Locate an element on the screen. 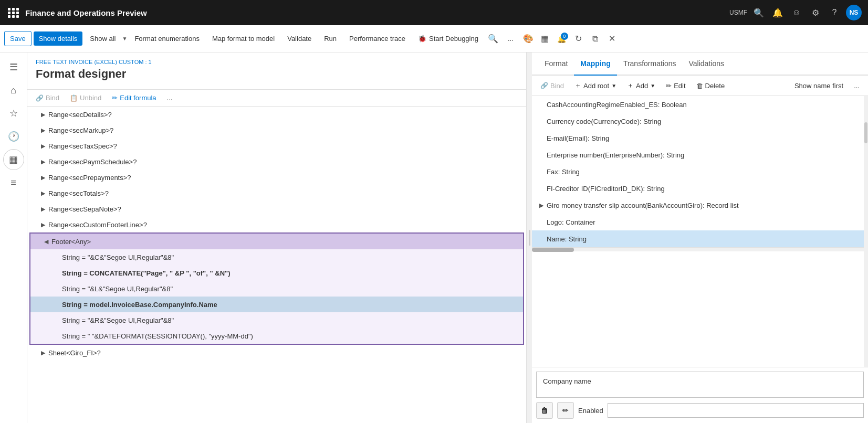 Image resolution: width=868 pixels, height=423 pixels. show-name-first-button: Show name first is located at coordinates (819, 86).